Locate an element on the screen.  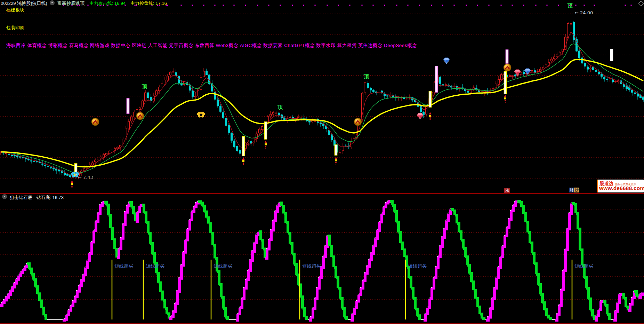
sub-chart-header: 狙击钻石底 钻石底: 16.73 is located at coordinates (33, 198).